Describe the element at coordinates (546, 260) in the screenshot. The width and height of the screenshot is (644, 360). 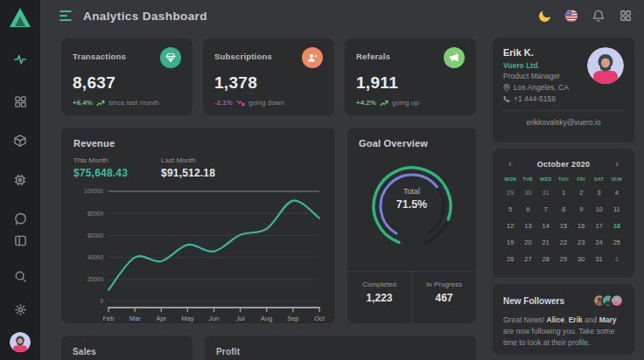
I see `calendar-day: 28` at that location.